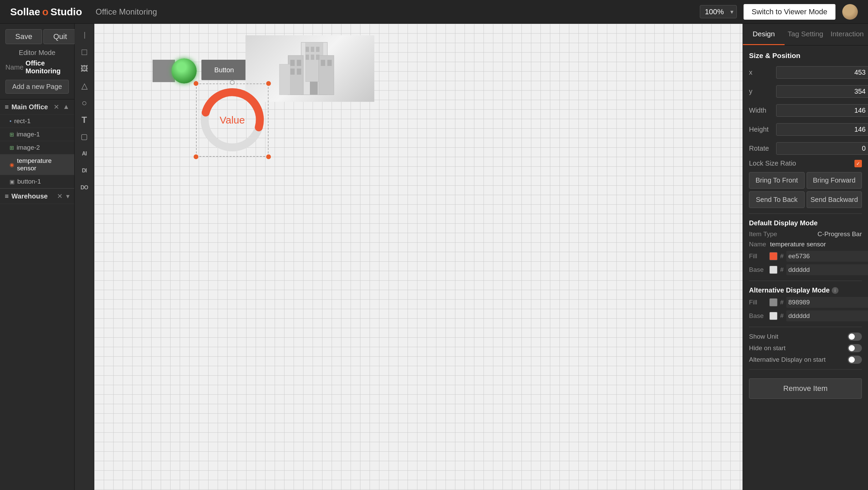  I want to click on triangle-tool: △, so click(84, 86).